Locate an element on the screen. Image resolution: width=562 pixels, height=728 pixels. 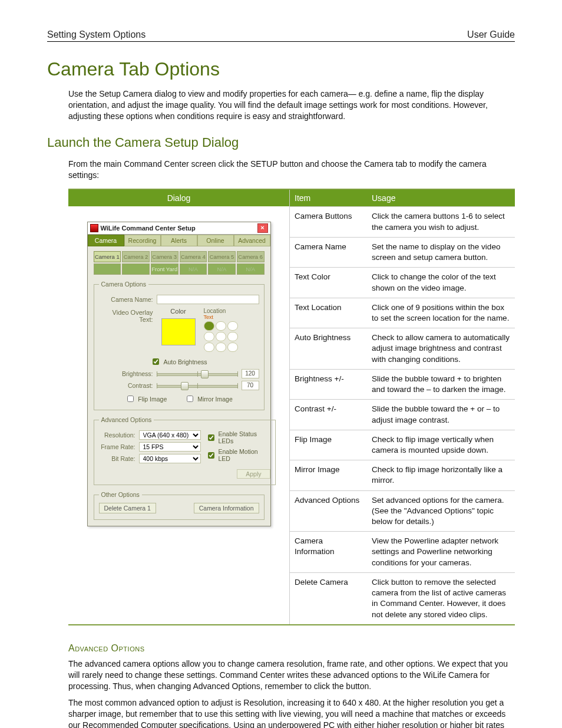
table-row: Advanced OptionsSet advanced options for… is located at coordinates (402, 511).